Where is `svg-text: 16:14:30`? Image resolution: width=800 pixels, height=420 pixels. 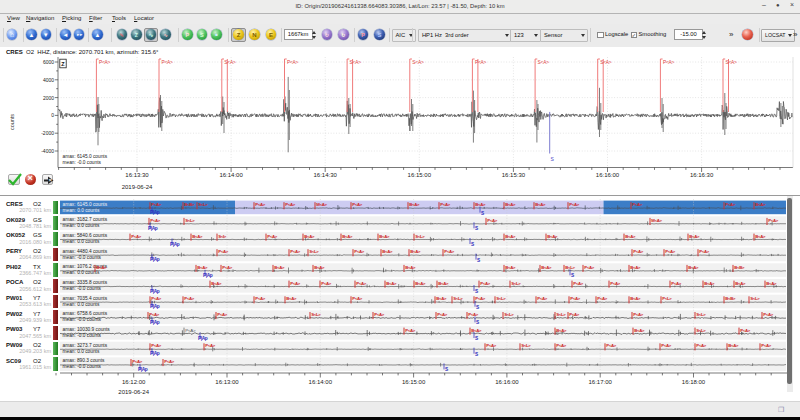
svg-text: 16:14:30 is located at coordinates (326, 175).